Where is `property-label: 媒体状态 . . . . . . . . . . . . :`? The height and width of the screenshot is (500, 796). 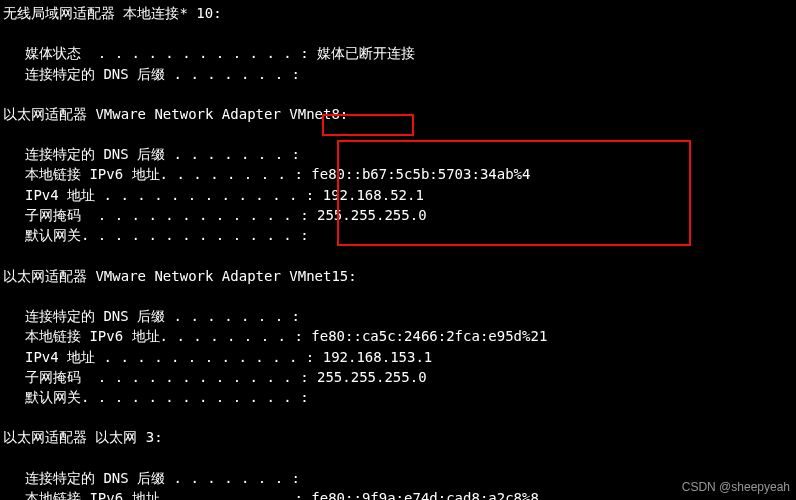 property-label: 媒体状态 . . . . . . . . . . . . : is located at coordinates (167, 53).